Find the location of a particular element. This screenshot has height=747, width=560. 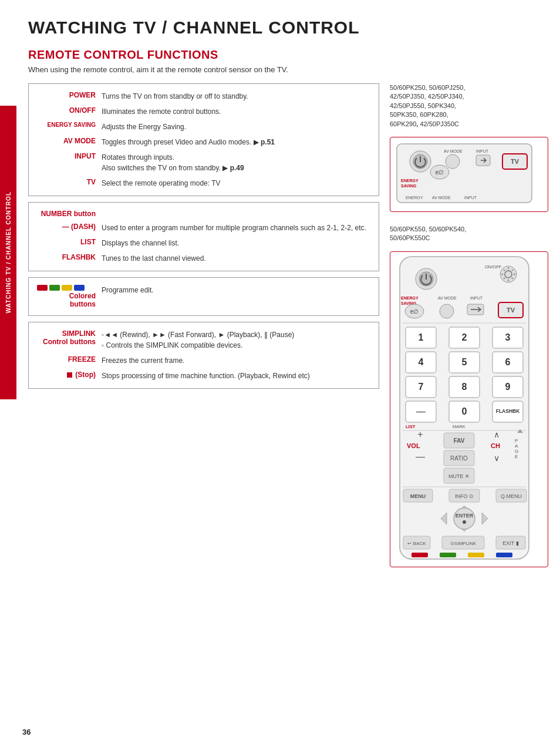

list-desc: Displays the channel list. is located at coordinates (140, 243).